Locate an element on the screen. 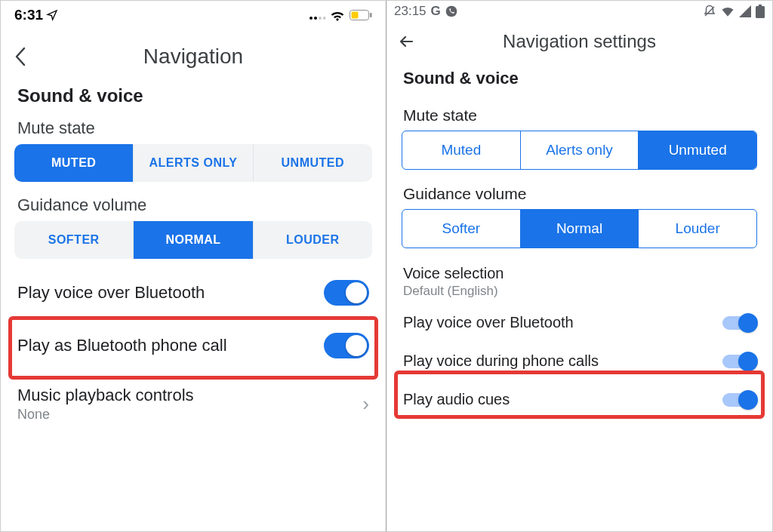 This screenshot has height=532, width=773. mute-icon is located at coordinates (710, 11).